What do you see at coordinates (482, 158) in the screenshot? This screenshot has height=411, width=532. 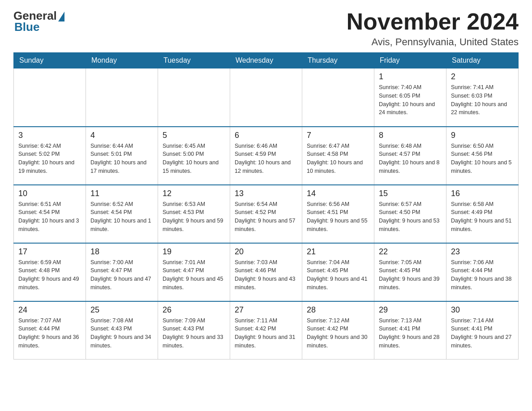 I see `day-info: Sunrise: 6:50 AMSunset: 4:56 PMDaylight:…` at bounding box center [482, 158].